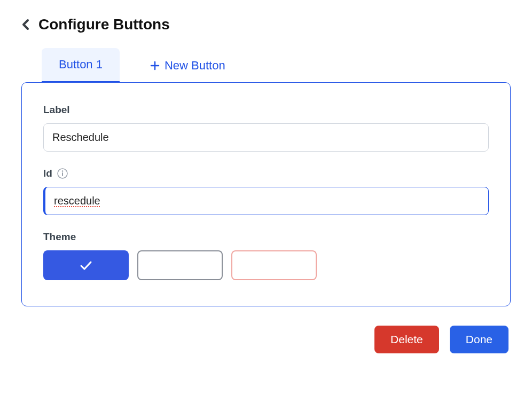 This screenshot has width=532, height=395. What do you see at coordinates (48, 173) in the screenshot?
I see `id-field-label: Id` at bounding box center [48, 173].